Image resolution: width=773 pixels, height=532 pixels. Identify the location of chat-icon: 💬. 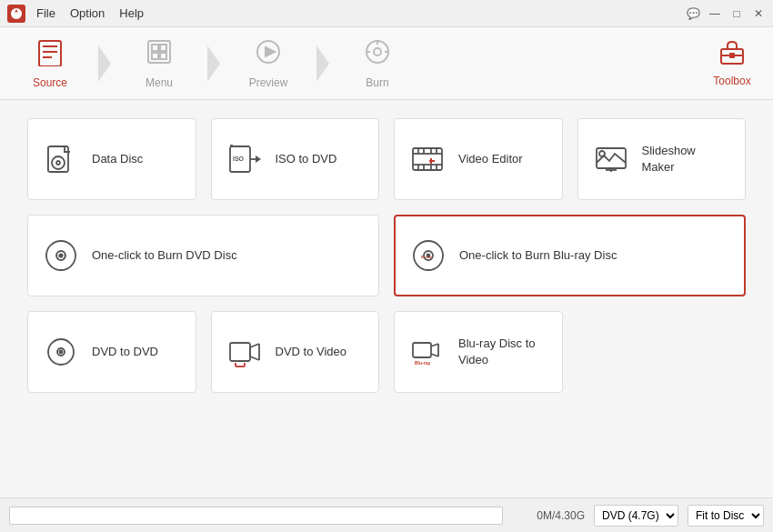
(693, 14).